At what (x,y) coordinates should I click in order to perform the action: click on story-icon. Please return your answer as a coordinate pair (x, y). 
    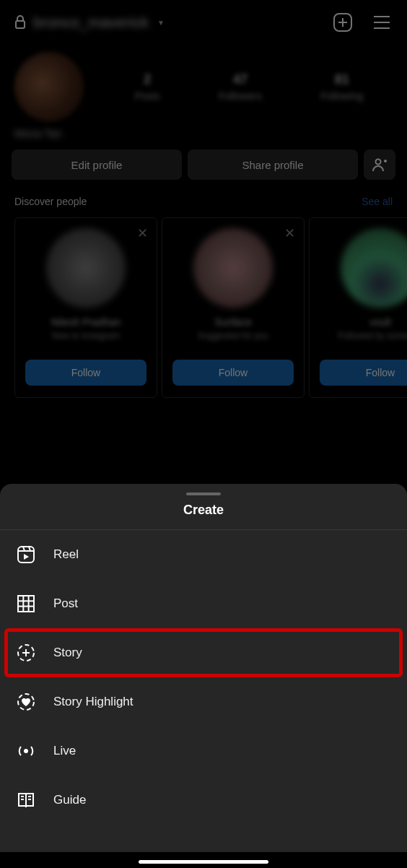
    Looking at the image, I should click on (26, 653).